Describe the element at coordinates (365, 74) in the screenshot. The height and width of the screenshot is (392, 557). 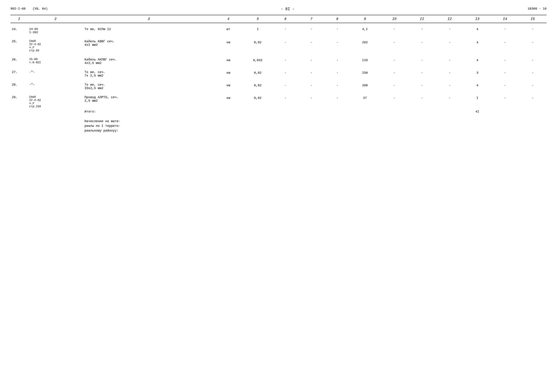
I see `row-col9: I50` at that location.